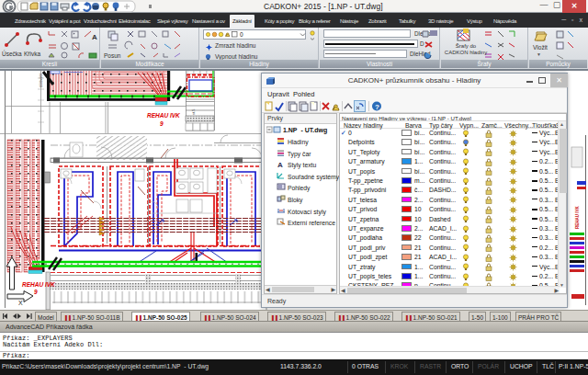 The width and height of the screenshot is (588, 375). I want to click on svg-text: X, so click(20, 303).